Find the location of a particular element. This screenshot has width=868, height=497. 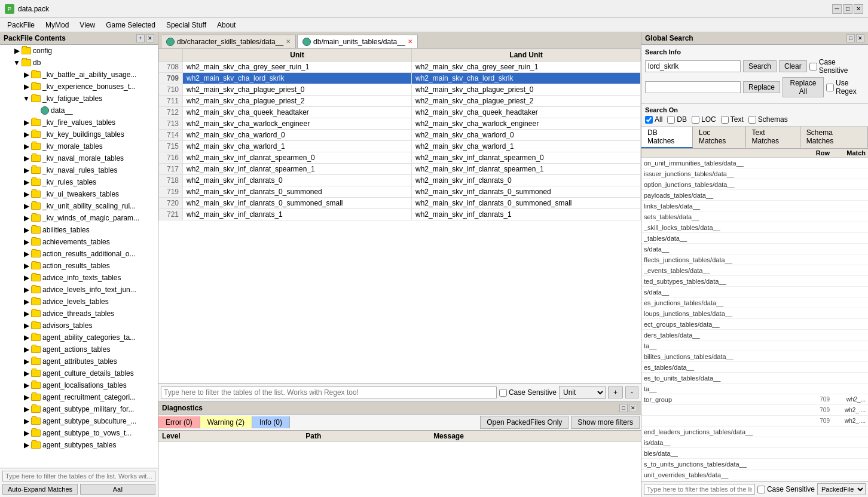

search-button: Search is located at coordinates (760, 66).